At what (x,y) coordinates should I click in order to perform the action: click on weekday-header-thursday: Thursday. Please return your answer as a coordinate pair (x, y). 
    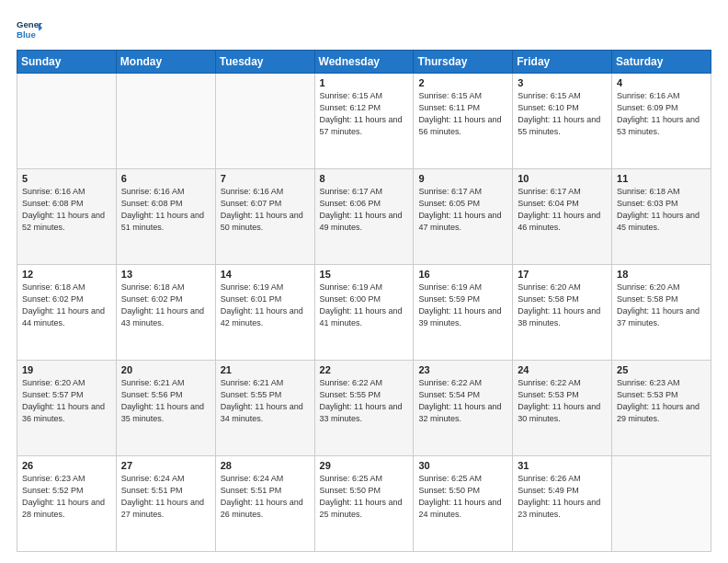
    Looking at the image, I should click on (463, 63).